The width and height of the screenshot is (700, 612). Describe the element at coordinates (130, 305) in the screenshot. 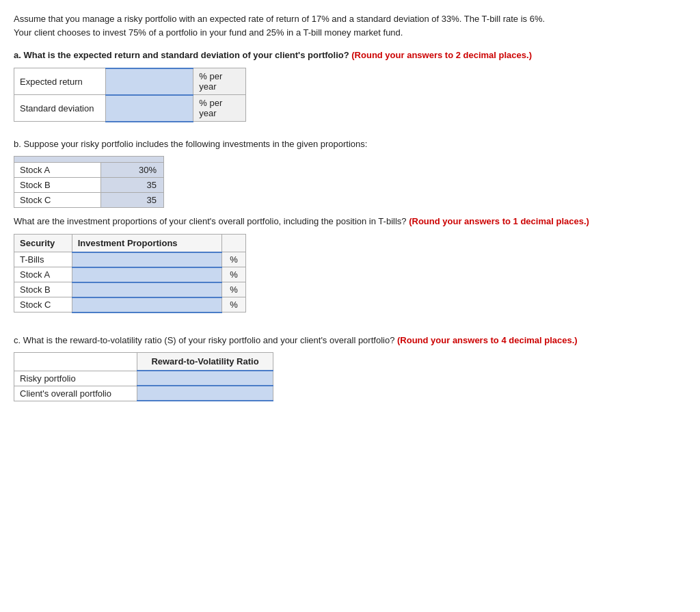

I see `table-row: Stock C %` at that location.